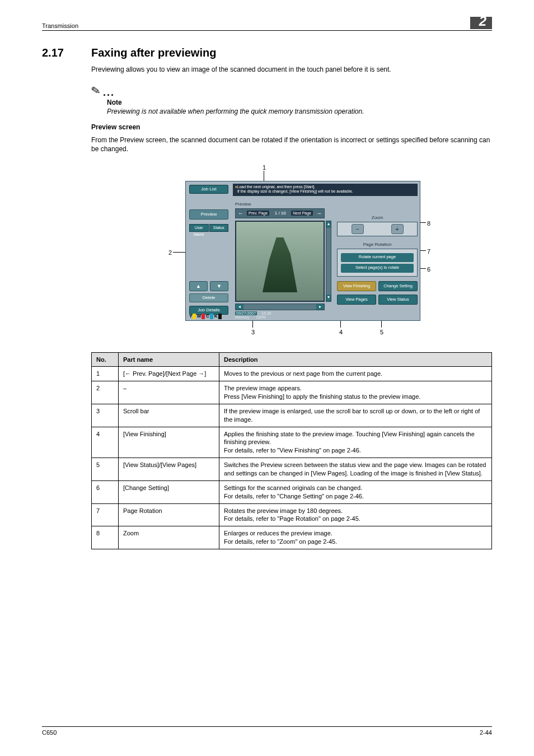 The width and height of the screenshot is (534, 756). What do you see at coordinates (429, 269) in the screenshot?
I see `callout-6: 6` at bounding box center [429, 269].